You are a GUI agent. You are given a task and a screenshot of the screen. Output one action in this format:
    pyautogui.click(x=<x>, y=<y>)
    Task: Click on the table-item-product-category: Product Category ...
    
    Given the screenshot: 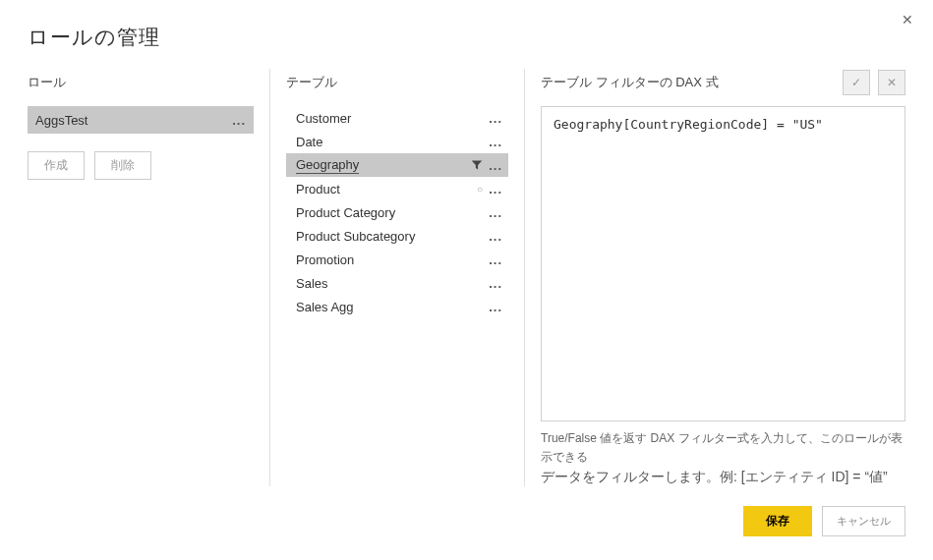 What is the action you would take?
    pyautogui.click(x=397, y=212)
    